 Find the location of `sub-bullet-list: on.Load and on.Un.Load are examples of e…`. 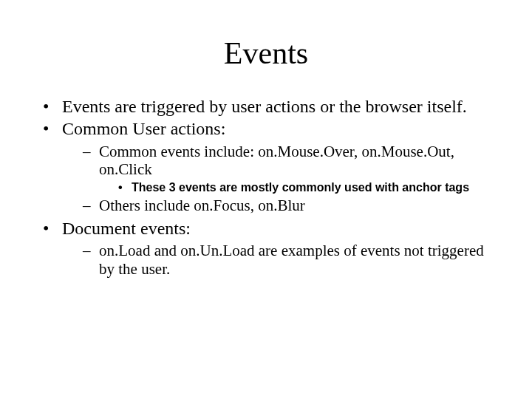

sub-bullet-list: on.Load and on.Un.Load are examples of e… is located at coordinates (293, 260).